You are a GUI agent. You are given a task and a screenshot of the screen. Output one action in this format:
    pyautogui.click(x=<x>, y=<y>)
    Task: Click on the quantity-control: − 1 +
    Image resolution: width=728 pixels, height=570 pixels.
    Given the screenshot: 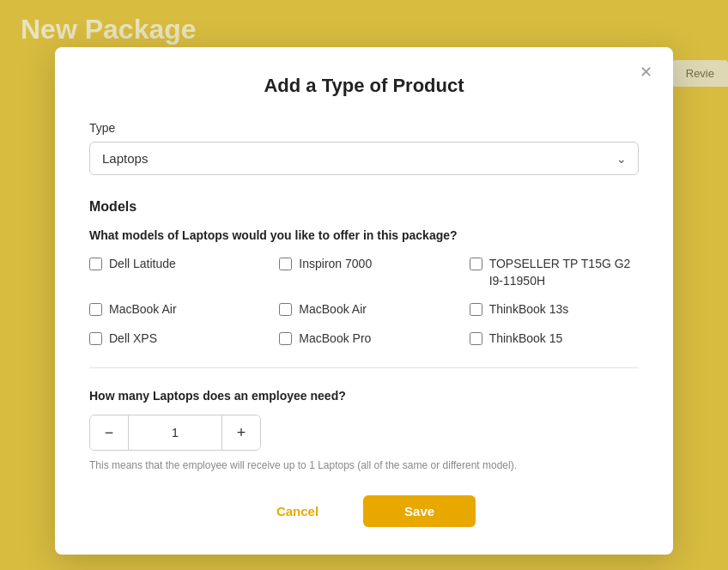 What is the action you would take?
    pyautogui.click(x=175, y=433)
    